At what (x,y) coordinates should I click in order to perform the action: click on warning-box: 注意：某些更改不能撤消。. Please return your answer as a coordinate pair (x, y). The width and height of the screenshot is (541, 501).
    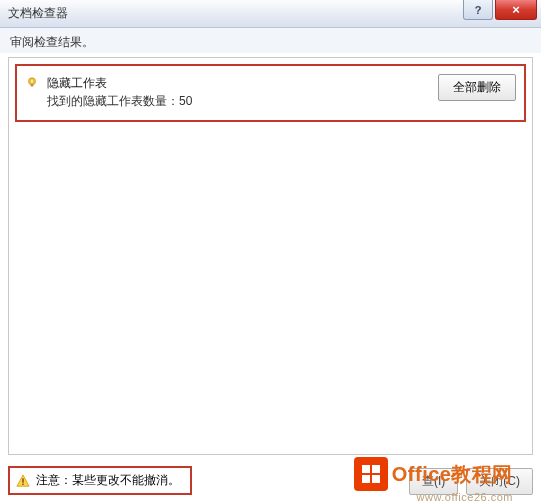
    Looking at the image, I should click on (100, 480).